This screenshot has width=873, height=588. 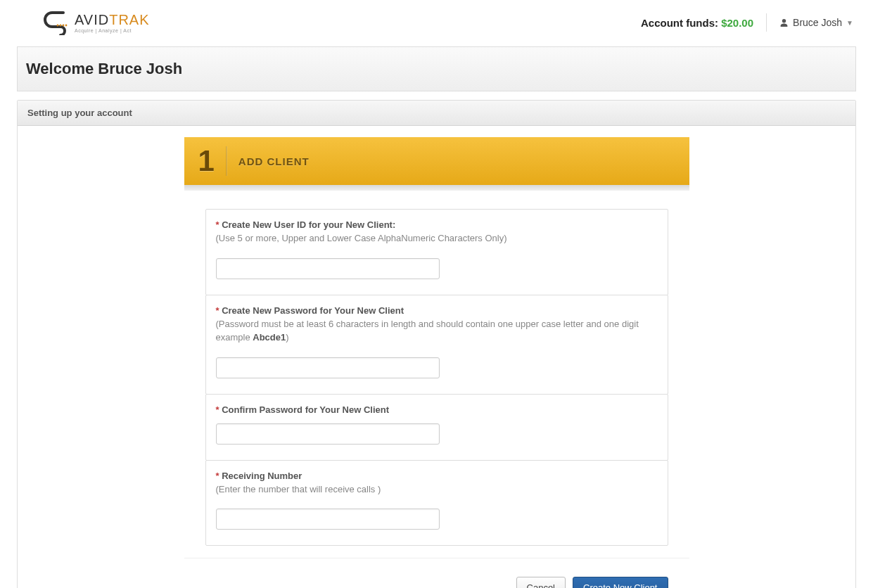 What do you see at coordinates (437, 331) in the screenshot?
I see `password-hint: (Password must be at least 6 characters …` at bounding box center [437, 331].